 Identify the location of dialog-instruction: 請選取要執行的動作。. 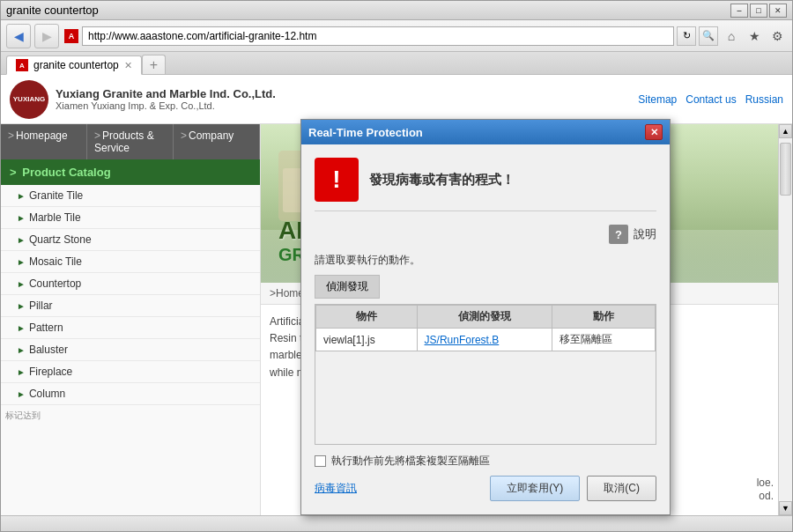
(485, 261).